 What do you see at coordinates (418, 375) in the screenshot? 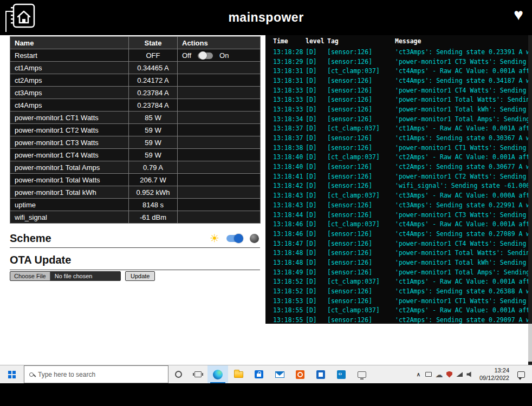
I see `chevron-up-button` at bounding box center [418, 375].